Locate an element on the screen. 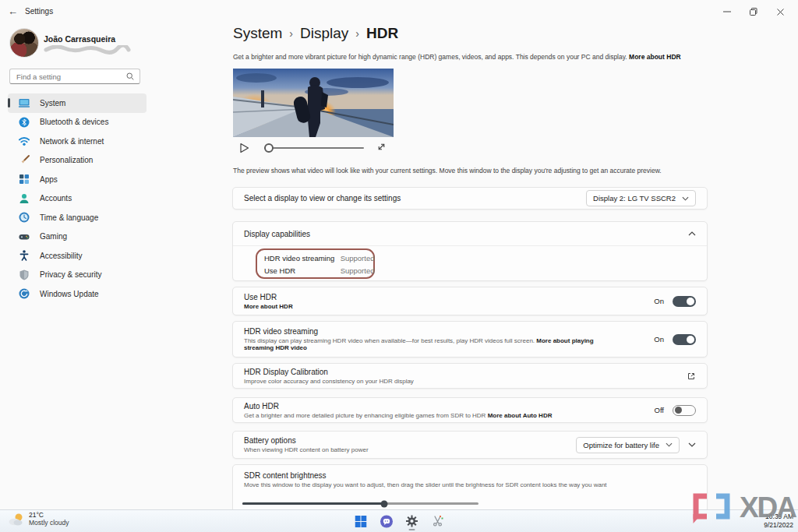  sdr-brightness-title: SDR content brightness is located at coordinates (470, 475).